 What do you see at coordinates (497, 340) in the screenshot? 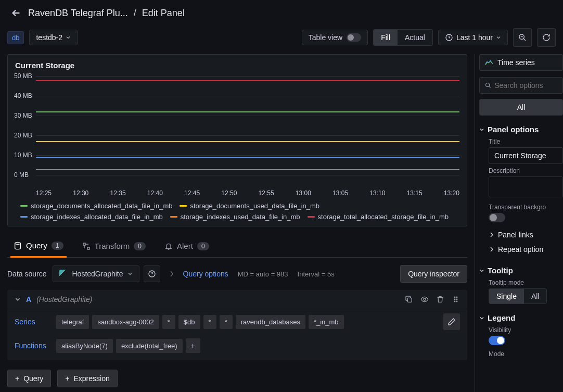
I see `legend-visibility-toggle` at bounding box center [497, 340].